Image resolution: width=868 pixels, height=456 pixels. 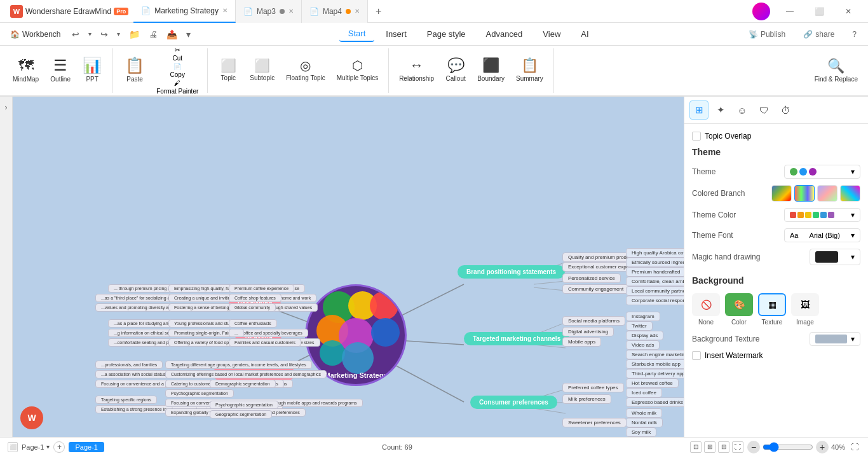 What do you see at coordinates (135, 71) in the screenshot?
I see `paste-button: 📋 Paste` at bounding box center [135, 71].